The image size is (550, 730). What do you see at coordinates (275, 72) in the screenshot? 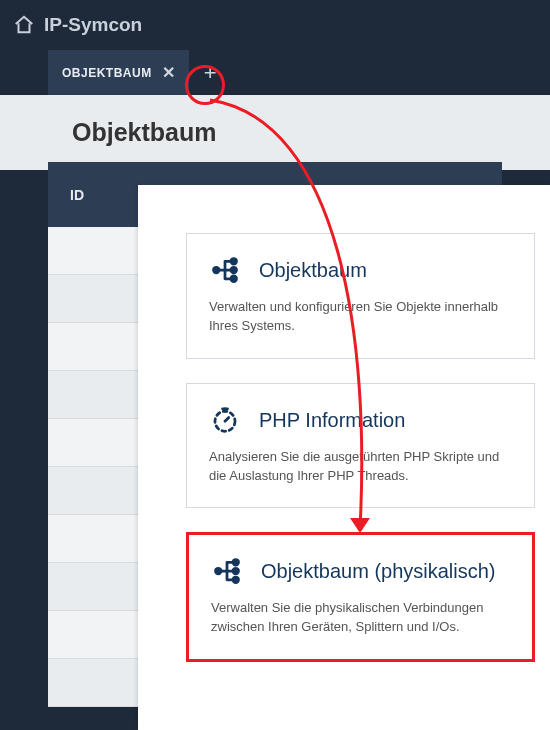
I see `tab-bar: OBJEKTBAUM ✕ +` at bounding box center [275, 72].